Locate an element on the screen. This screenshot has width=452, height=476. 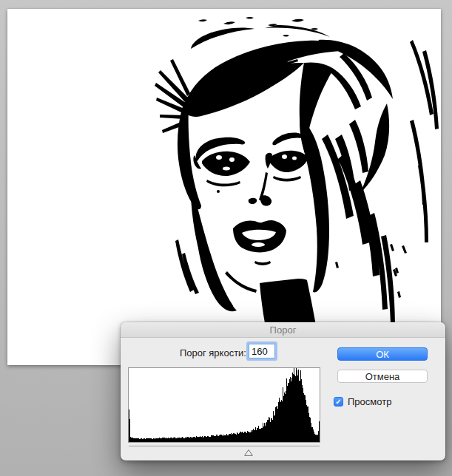
histogram-panel is located at coordinates (224, 405).